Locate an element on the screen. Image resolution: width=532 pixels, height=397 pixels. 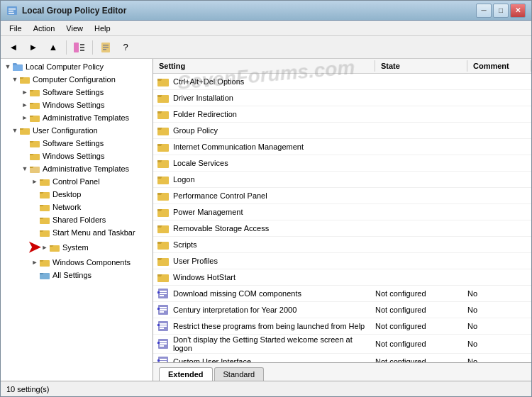
tree-item-all-settings: ► All Settings is located at coordinates (77, 275).